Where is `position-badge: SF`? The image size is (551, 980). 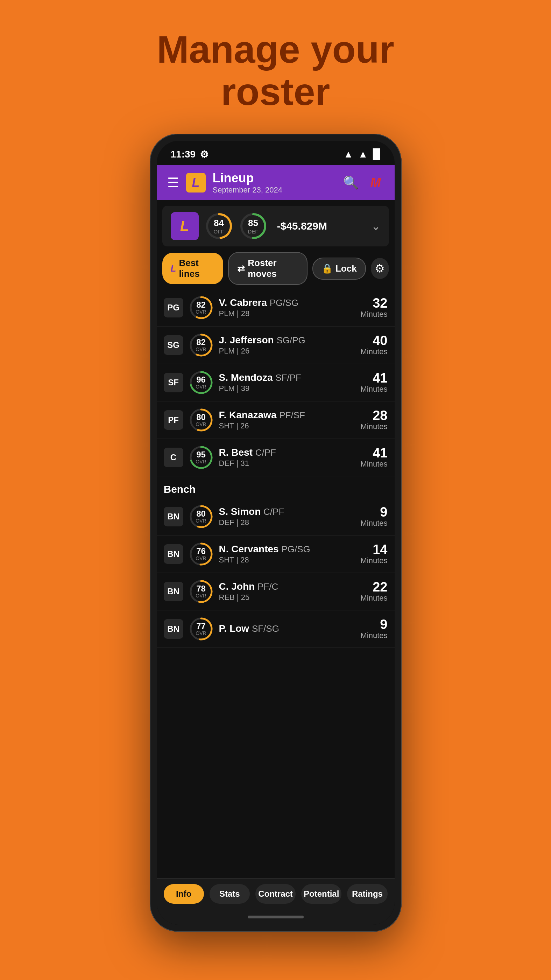
position-badge: SF is located at coordinates (173, 383).